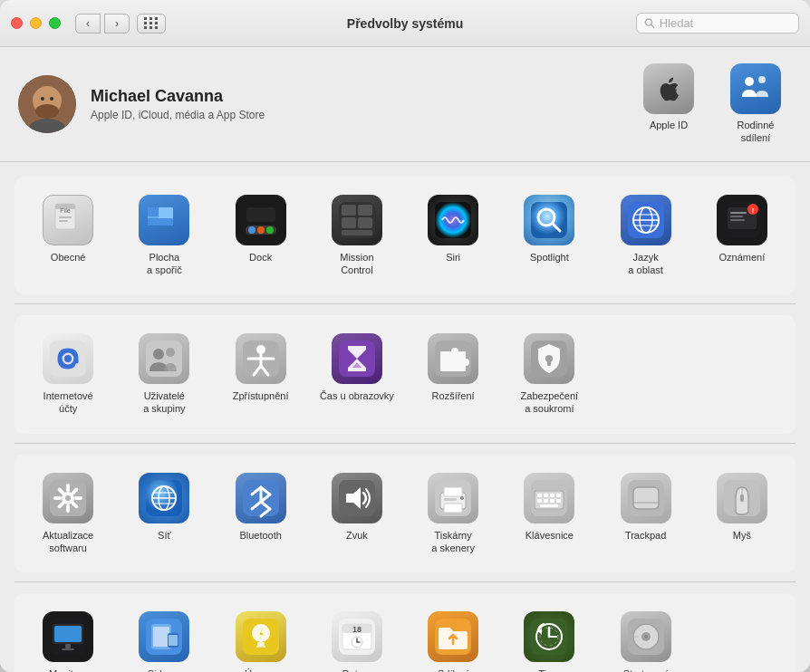  What do you see at coordinates (453, 235) in the screenshot?
I see `pref-siri: Siri` at bounding box center [453, 235].